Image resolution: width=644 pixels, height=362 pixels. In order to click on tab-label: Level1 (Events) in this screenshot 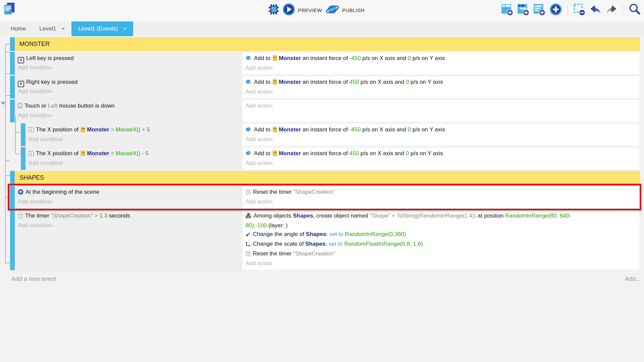, I will do `click(98, 29)`.